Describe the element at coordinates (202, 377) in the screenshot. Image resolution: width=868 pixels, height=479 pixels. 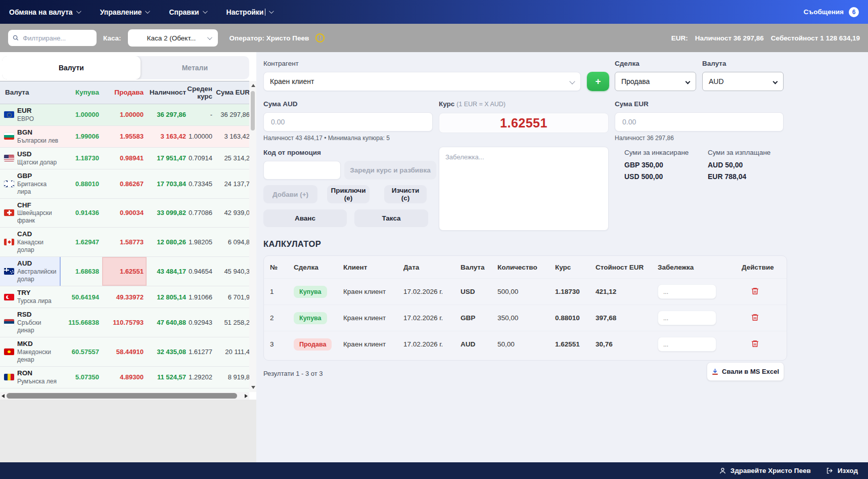
I see `avg-rate-value: 1.29202` at that location.